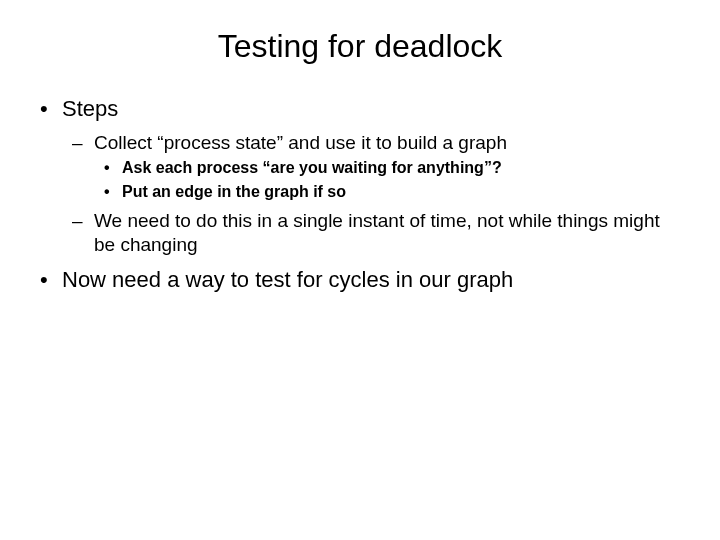  I want to click on bullet-text: Ask each process “are you waiting for an…, so click(312, 168).